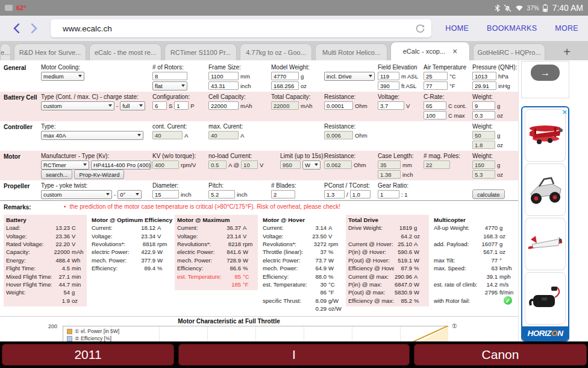  Describe the element at coordinates (489, 194) in the screenshot. I see `calculate-button: calculate` at that location.